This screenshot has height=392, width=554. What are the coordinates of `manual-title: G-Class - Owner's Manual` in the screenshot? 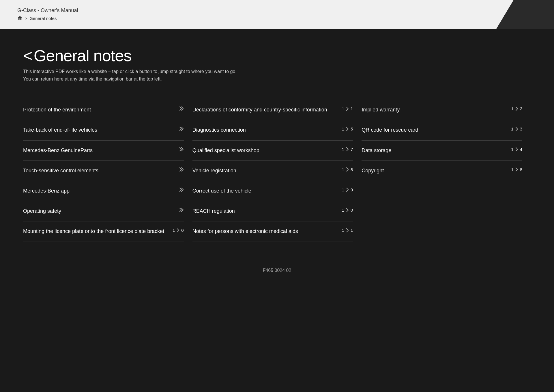 It's located at (48, 10).